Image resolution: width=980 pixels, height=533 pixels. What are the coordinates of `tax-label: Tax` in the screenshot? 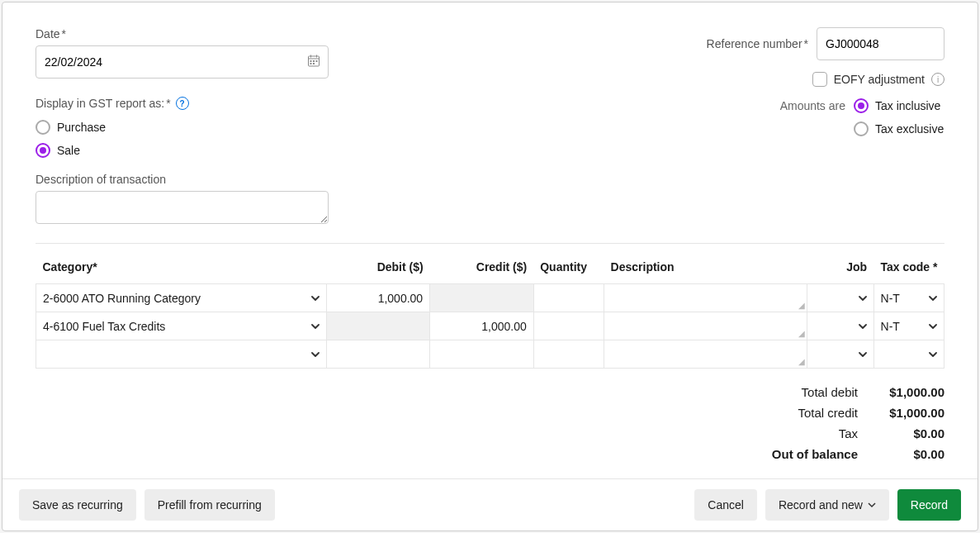 It's located at (800, 433).